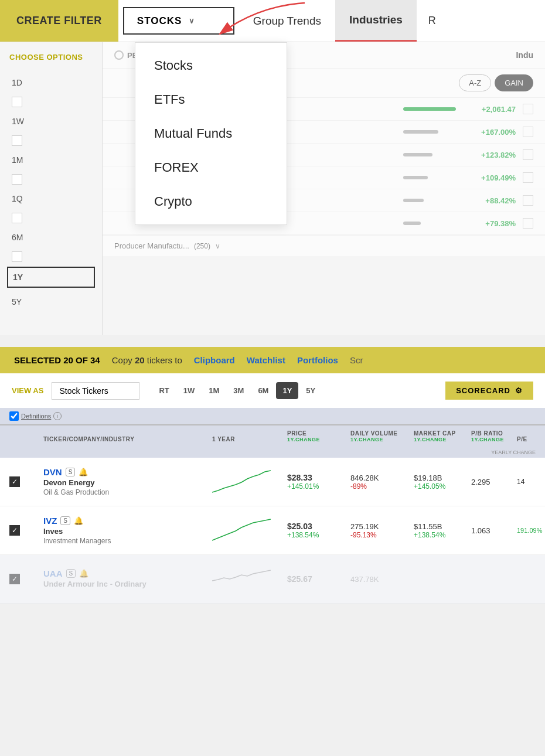  Describe the element at coordinates (492, 200) in the screenshot. I see `gain-value-5: +88.42%` at that location.